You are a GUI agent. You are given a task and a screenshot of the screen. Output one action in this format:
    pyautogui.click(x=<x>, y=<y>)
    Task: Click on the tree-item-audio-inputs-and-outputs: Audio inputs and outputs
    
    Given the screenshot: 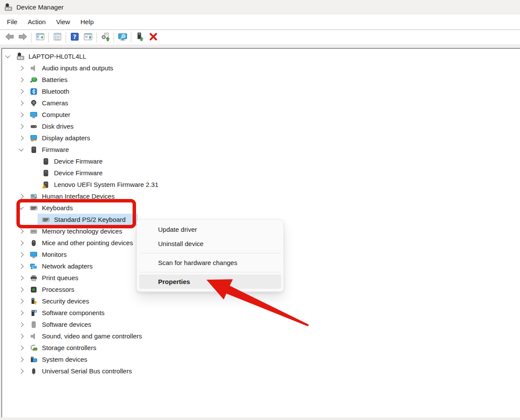 What is the action you would take?
    pyautogui.click(x=261, y=68)
    